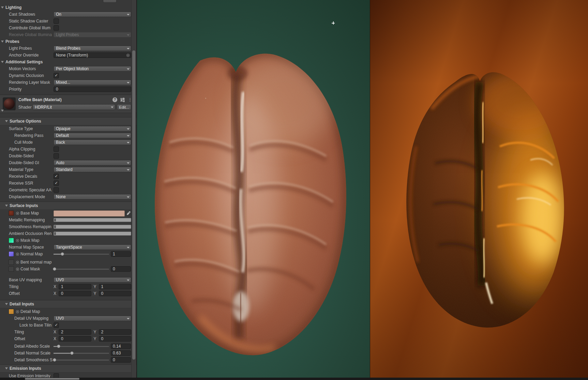 The height and width of the screenshot is (380, 588). I want to click on rendering-pass-dropdown: Default, so click(92, 136).